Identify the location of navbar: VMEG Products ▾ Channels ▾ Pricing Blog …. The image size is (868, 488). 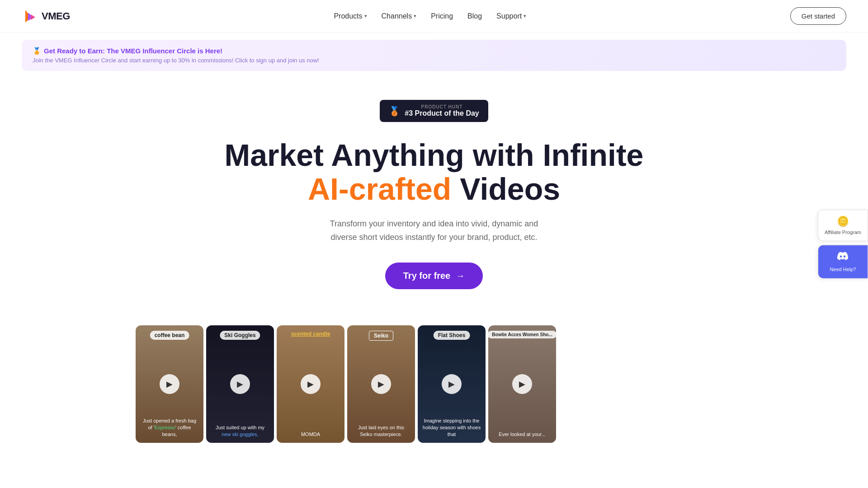
(434, 16).